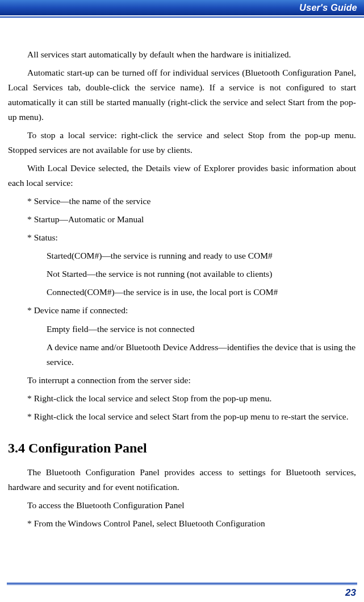  Describe the element at coordinates (182, 583) in the screenshot. I see `footer-rule` at that location.